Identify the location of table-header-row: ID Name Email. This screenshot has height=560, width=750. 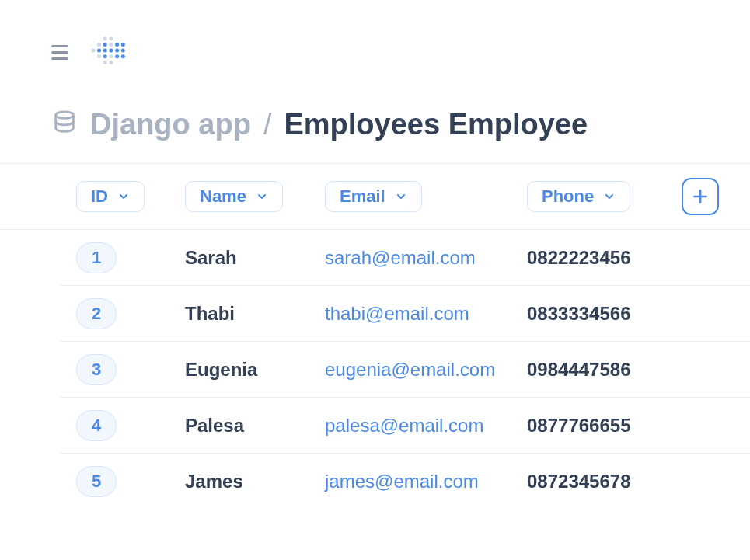
(375, 197).